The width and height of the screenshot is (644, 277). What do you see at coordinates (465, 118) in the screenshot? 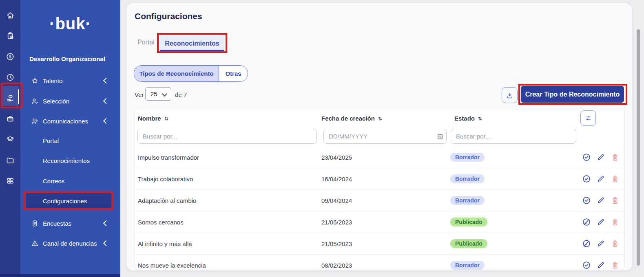
I see `column-label: Estado` at bounding box center [465, 118].